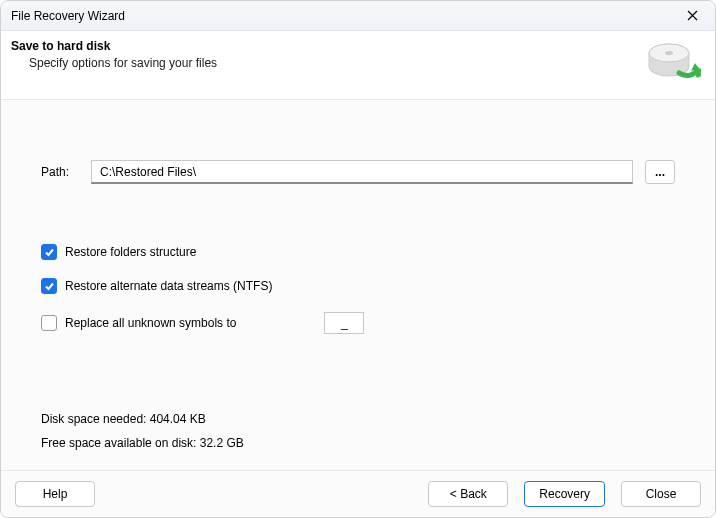 Image resolution: width=716 pixels, height=518 pixels. Describe the element at coordinates (328, 63) in the screenshot. I see `header-subtitle: Specify options for saving your files` at that location.